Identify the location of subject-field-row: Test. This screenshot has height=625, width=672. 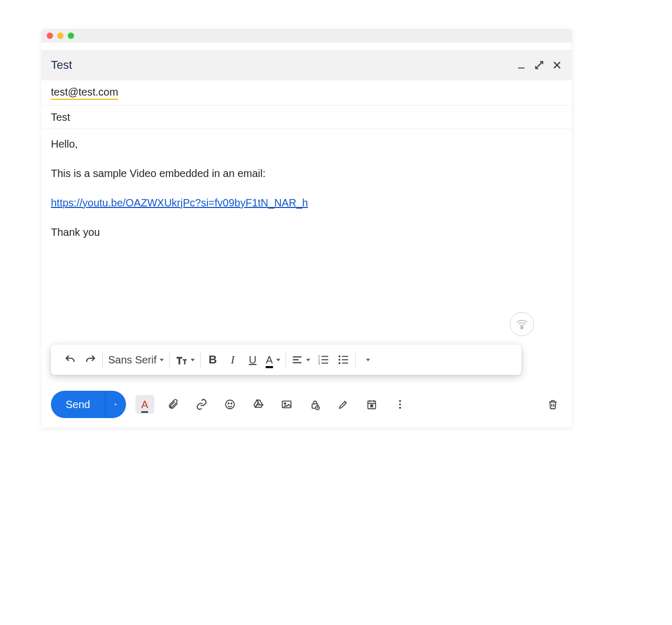
(307, 118).